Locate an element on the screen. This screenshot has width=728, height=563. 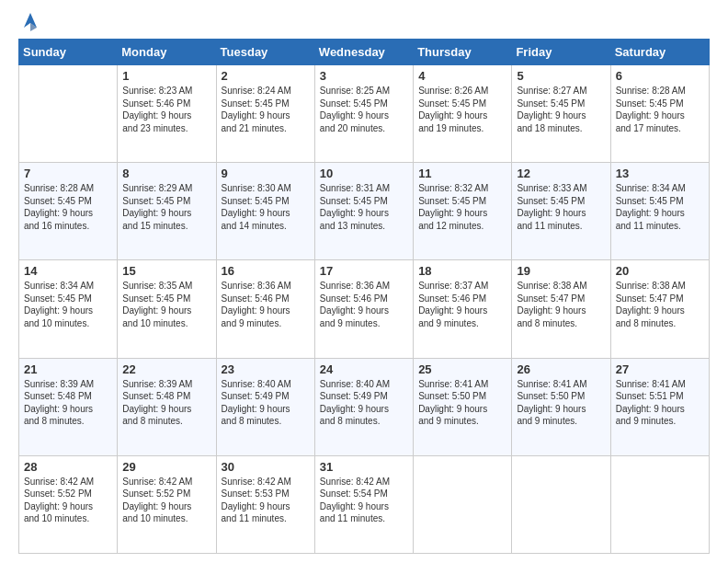
calendar-cell: 14Sunrise: 8:34 AM Sunset: 5:45 PM Dayli… is located at coordinates (68, 309).